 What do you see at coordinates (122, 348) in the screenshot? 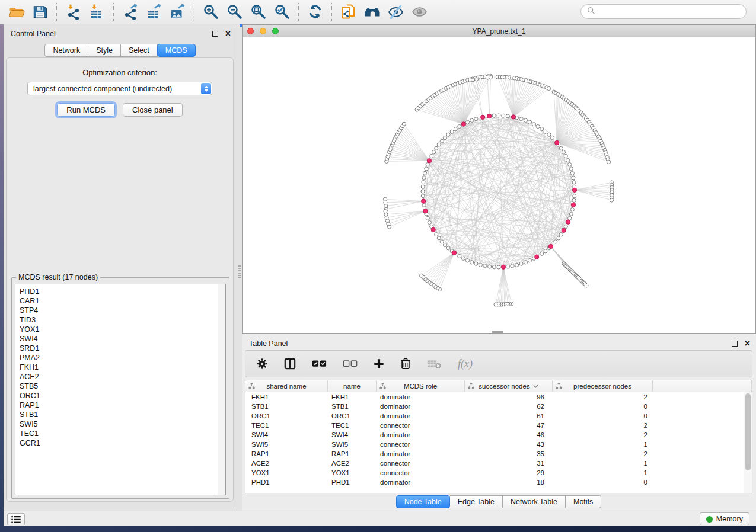
I see `mcds-result-item: SRD1` at bounding box center [122, 348].